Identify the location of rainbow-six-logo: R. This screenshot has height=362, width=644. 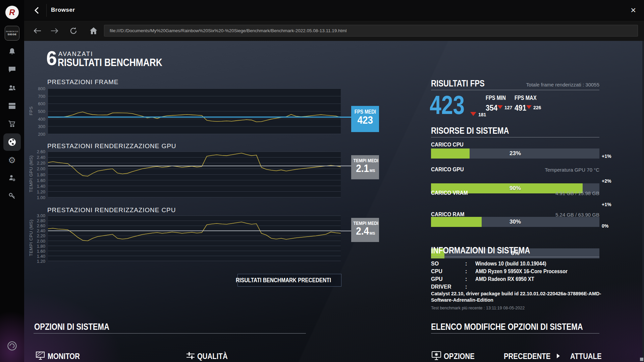
(12, 12).